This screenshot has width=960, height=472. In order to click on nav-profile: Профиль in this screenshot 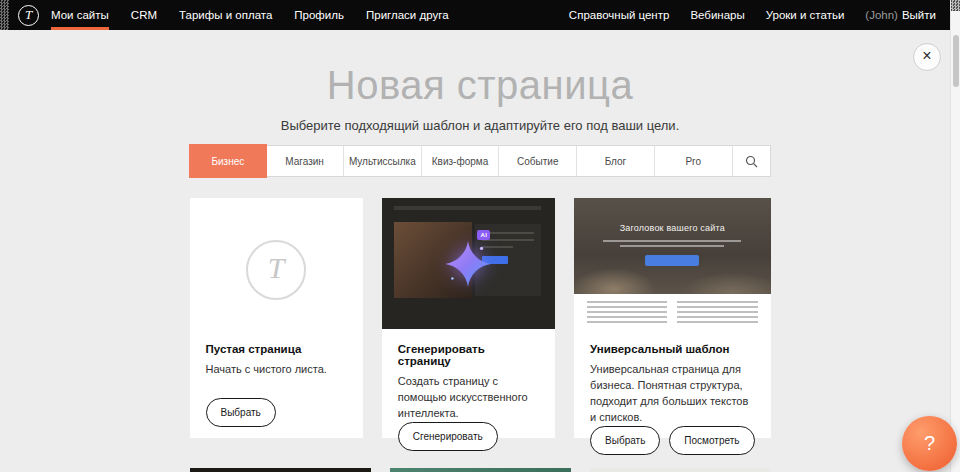, I will do `click(319, 15)`.